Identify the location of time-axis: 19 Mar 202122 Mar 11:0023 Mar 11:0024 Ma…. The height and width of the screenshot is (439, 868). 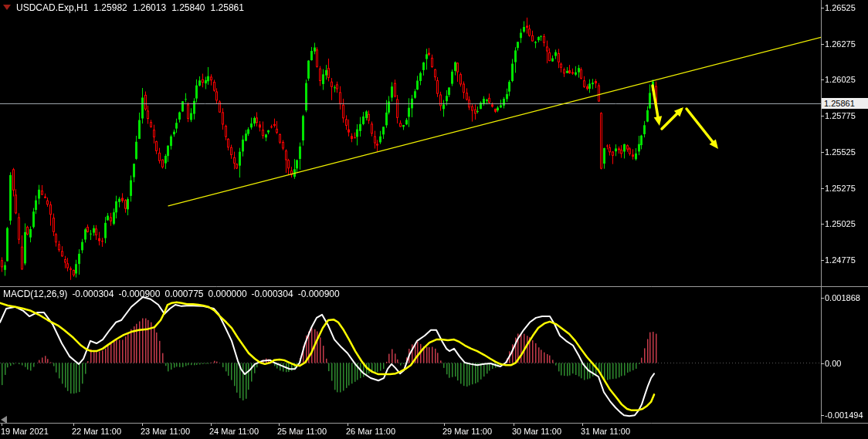
(434, 431).